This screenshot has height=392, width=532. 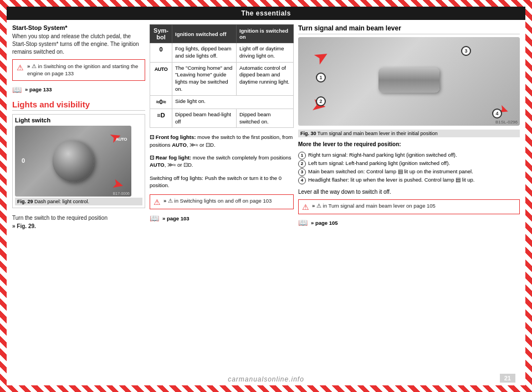 I want to click on list-item: 2 Left turn signal: Left-hand parking li…, so click(x=409, y=164).